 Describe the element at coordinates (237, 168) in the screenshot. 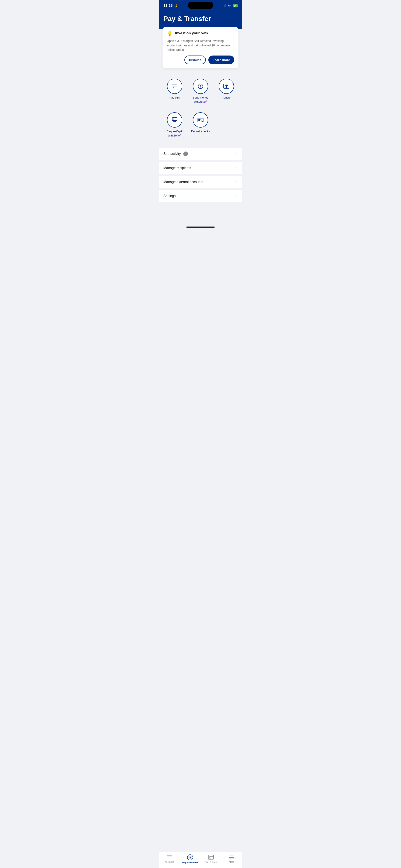

I see `manage-recipients-chevron: ›` at that location.